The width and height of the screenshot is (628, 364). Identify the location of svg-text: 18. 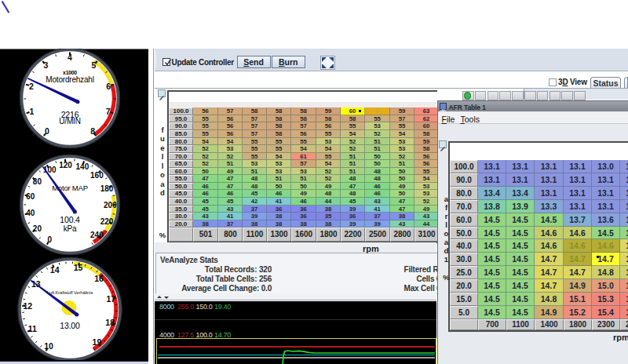
(110, 322).